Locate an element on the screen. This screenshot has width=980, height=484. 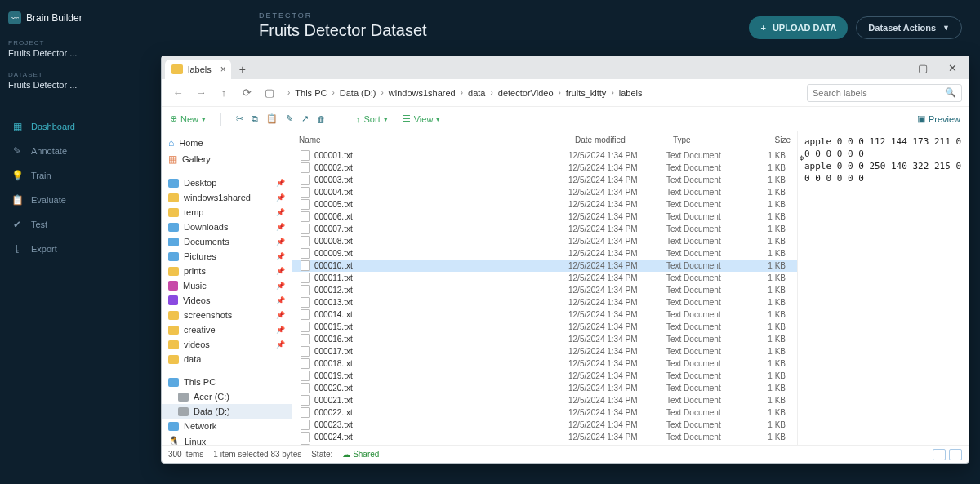
file-row: 000010.txt 12/5/2024 1:34 PM Text Docume… is located at coordinates (545, 266).